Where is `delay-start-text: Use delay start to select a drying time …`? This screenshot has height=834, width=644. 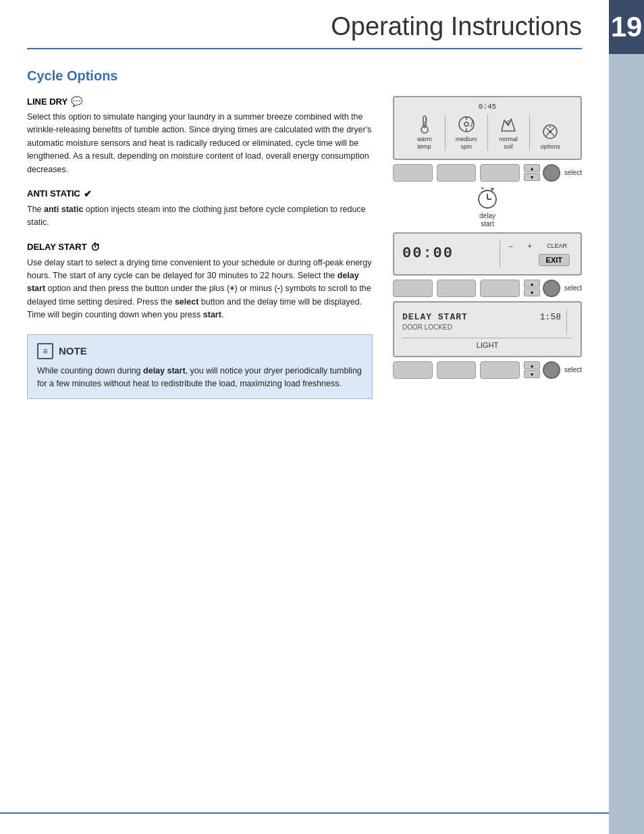 delay-start-text: Use delay start to select a drying time … is located at coordinates (200, 289).